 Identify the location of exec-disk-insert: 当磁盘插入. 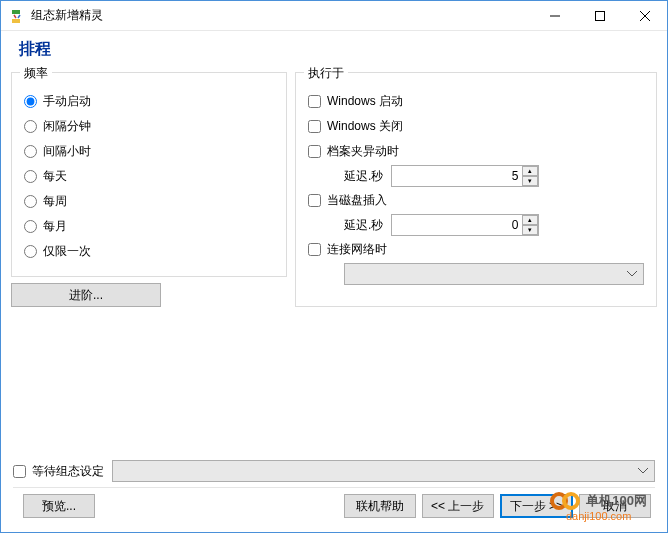
(476, 200).